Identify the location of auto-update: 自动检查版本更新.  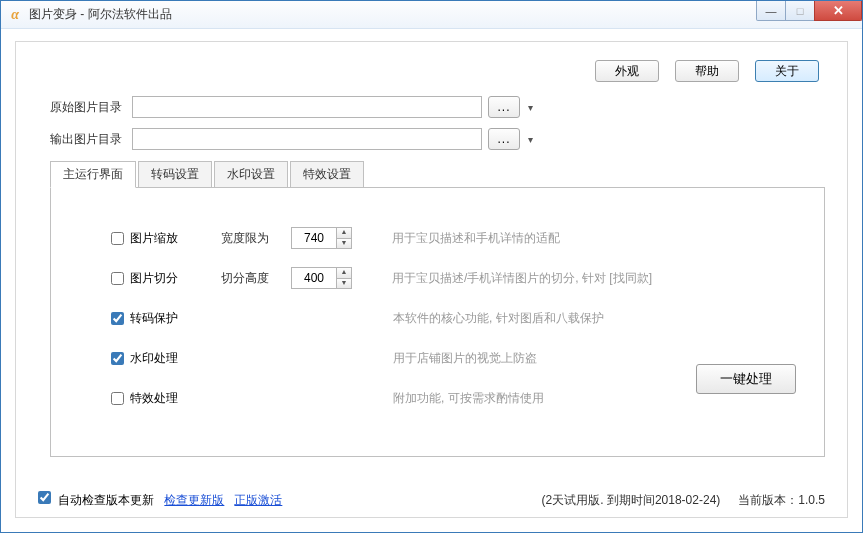
(96, 500).